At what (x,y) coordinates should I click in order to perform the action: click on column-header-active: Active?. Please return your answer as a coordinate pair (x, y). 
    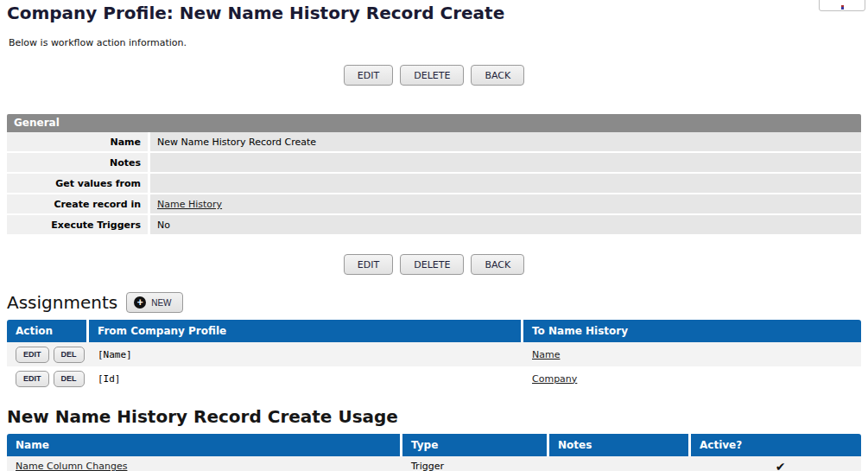
    Looking at the image, I should click on (776, 445).